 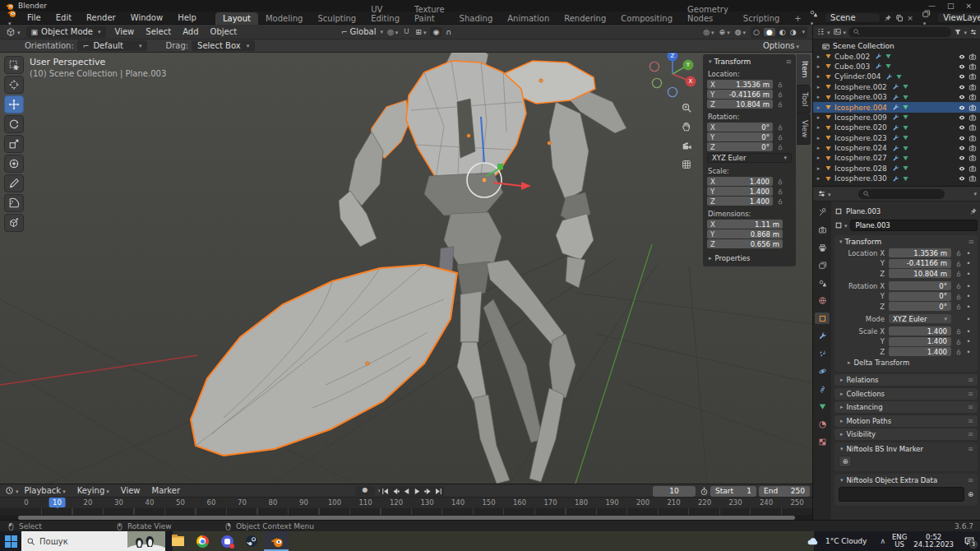 I want to click on tab-render, so click(x=822, y=230).